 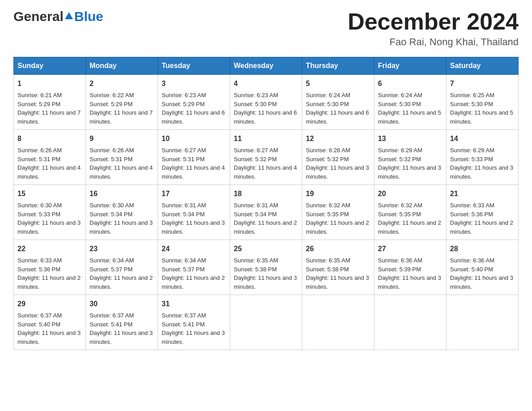 I want to click on calendar-header-friday: Friday, so click(x=410, y=66).